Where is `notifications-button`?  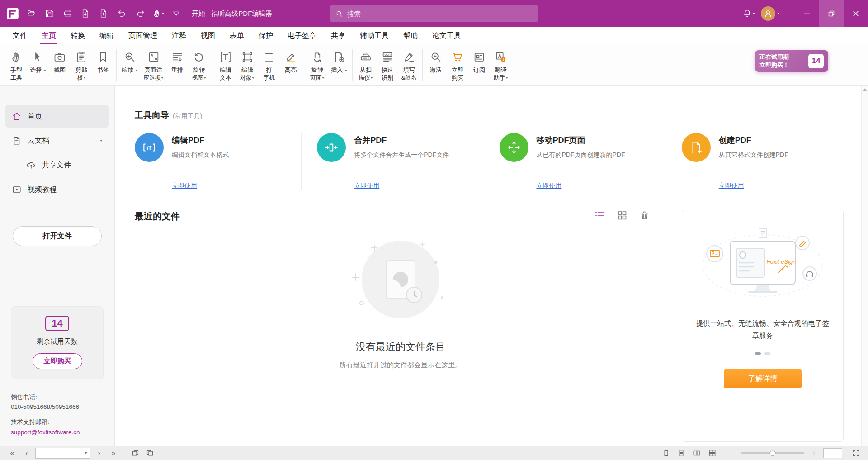 notifications-button is located at coordinates (749, 14).